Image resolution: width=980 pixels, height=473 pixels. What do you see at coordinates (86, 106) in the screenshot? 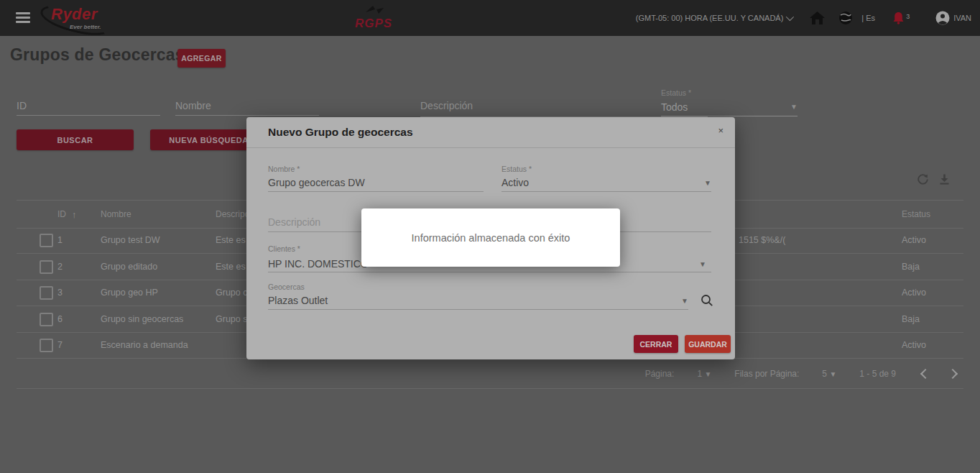
I see `filter-id-input` at bounding box center [86, 106].